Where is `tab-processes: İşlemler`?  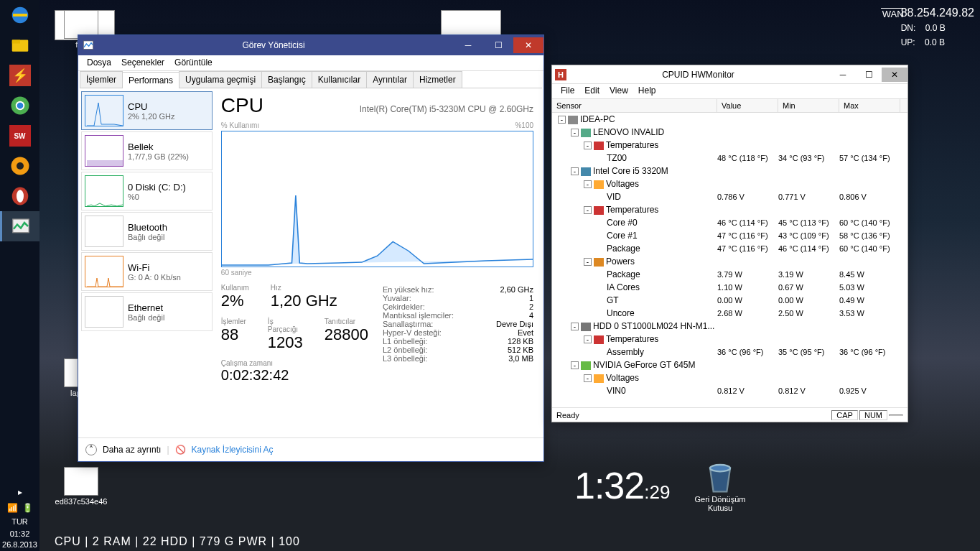 tab-processes: İşlemler is located at coordinates (101, 79).